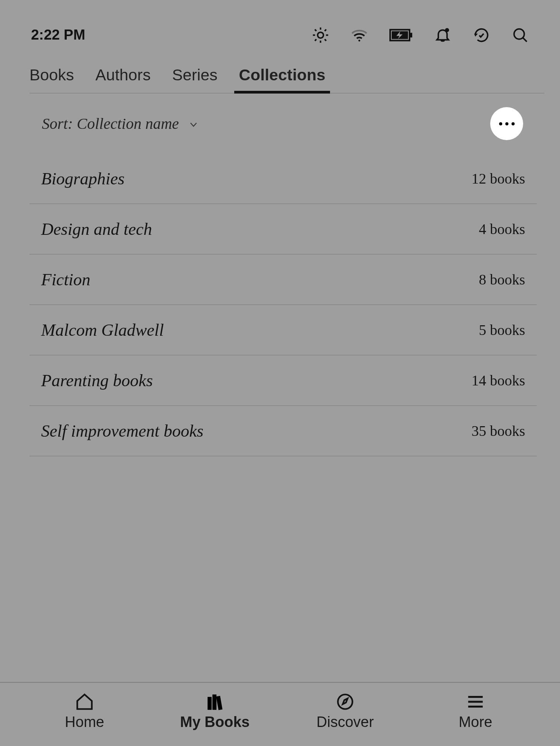  I want to click on nav-more: More, so click(475, 712).